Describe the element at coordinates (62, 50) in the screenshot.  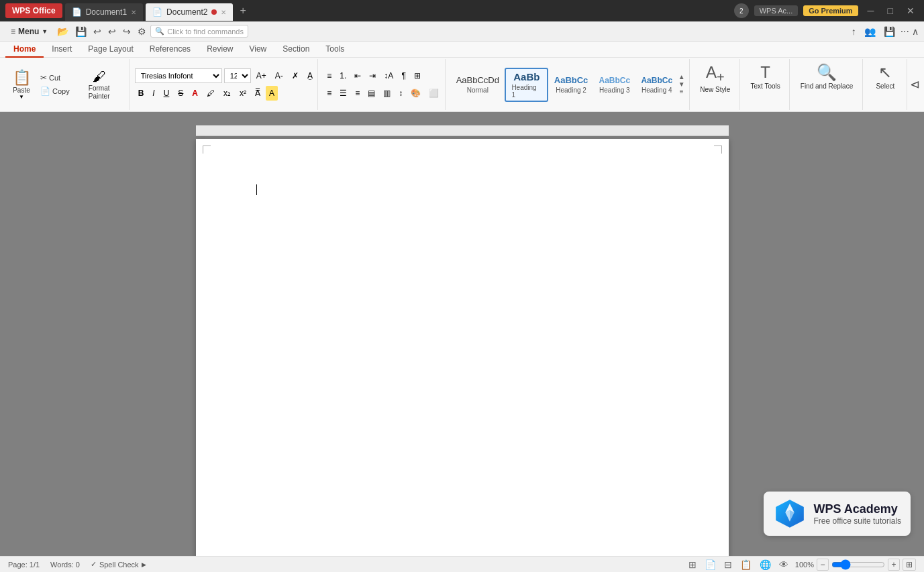
I see `tab-insert: Insert` at that location.